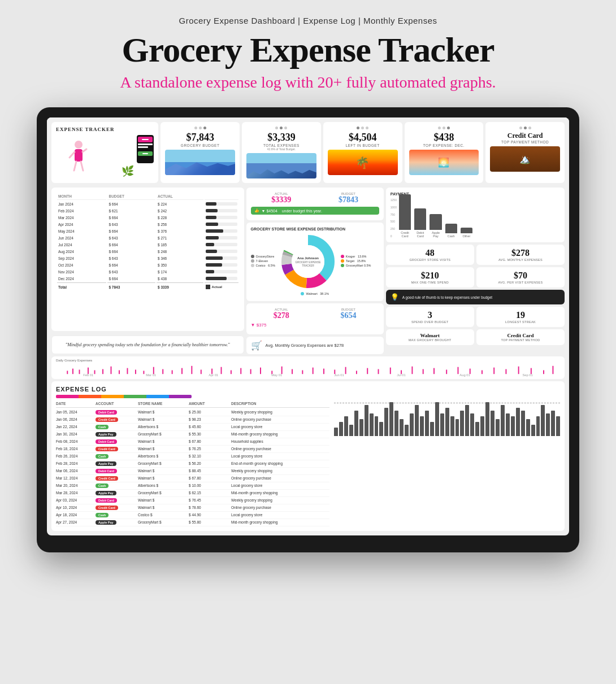 This screenshot has height=684, width=616. What do you see at coordinates (210, 522) in the screenshot?
I see `cell-amount: $ 55.80` at bounding box center [210, 522].